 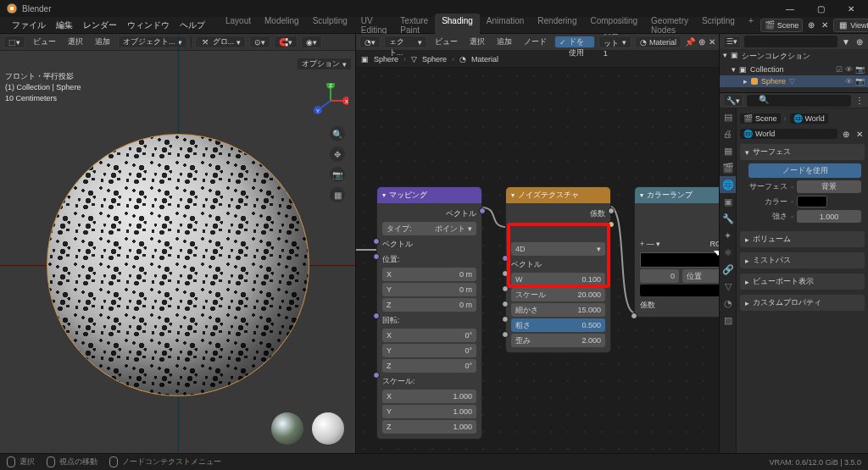 I want to click on props-editor-type: 🔧▾, so click(x=733, y=100).